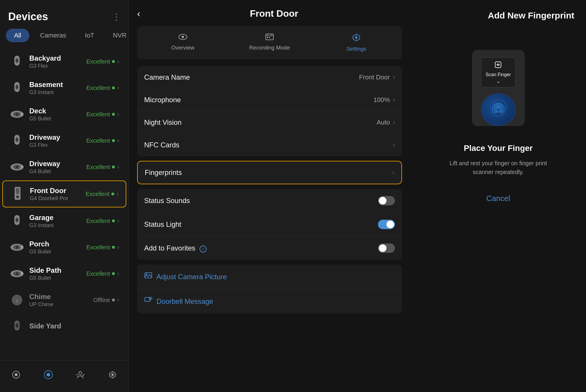 The image size is (586, 392). I want to click on device-item-porch: Porch G5 Bullet Excellent ›, so click(64, 247).